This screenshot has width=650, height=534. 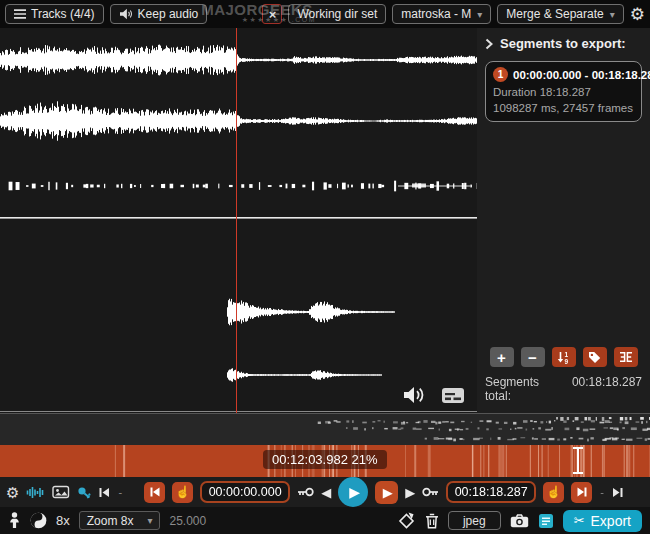 What do you see at coordinates (595, 357) in the screenshot?
I see `label-segment-button` at bounding box center [595, 357].